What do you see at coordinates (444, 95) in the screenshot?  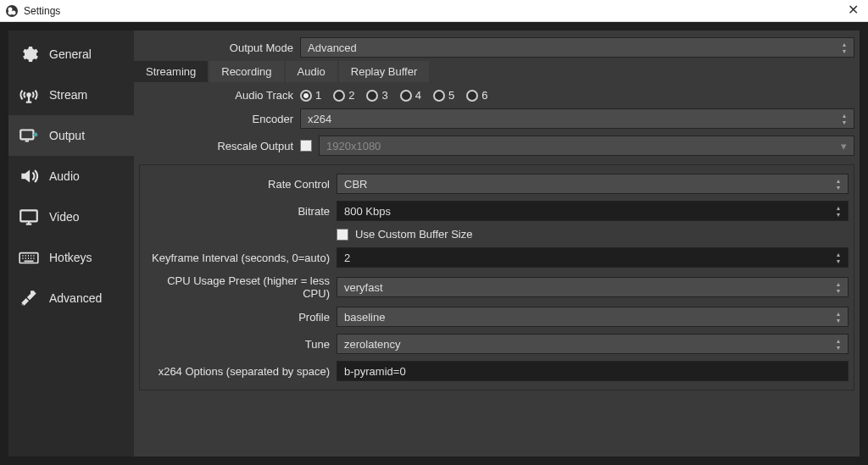 I see `audio-track-5: 5` at bounding box center [444, 95].